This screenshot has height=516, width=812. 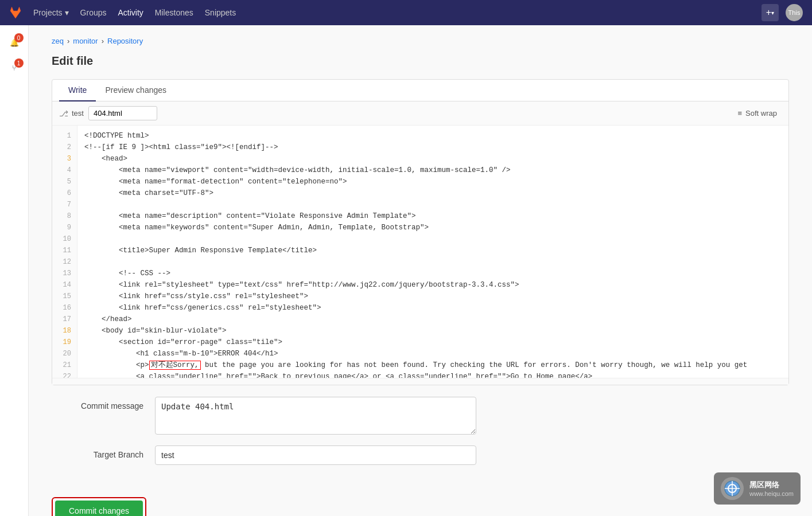 I want to click on code-line: <meta name="format-detection" content="t…, so click(x=433, y=182).